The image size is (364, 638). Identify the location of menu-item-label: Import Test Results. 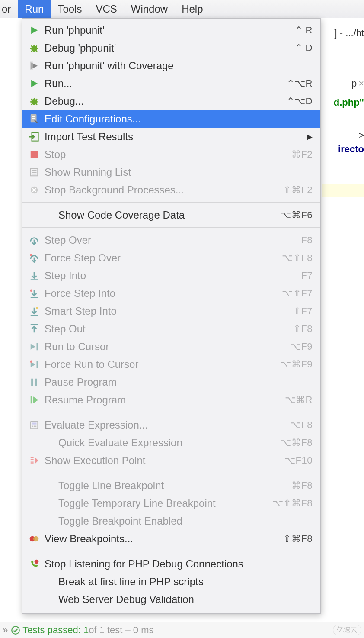
(173, 137).